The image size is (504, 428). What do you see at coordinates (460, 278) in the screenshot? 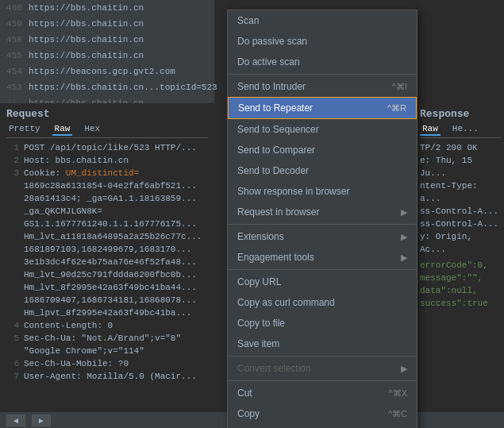
I see `response-line: message":"",` at bounding box center [460, 278].